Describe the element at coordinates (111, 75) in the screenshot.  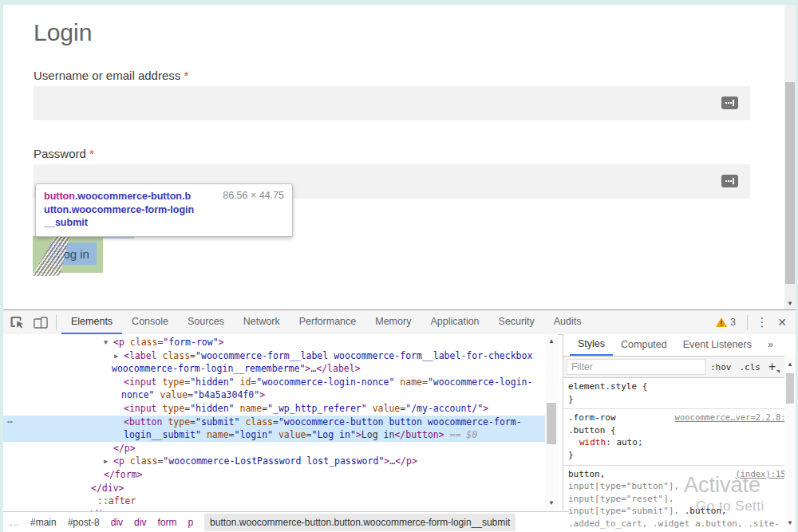
I see `username-label: Username or email address *` at that location.